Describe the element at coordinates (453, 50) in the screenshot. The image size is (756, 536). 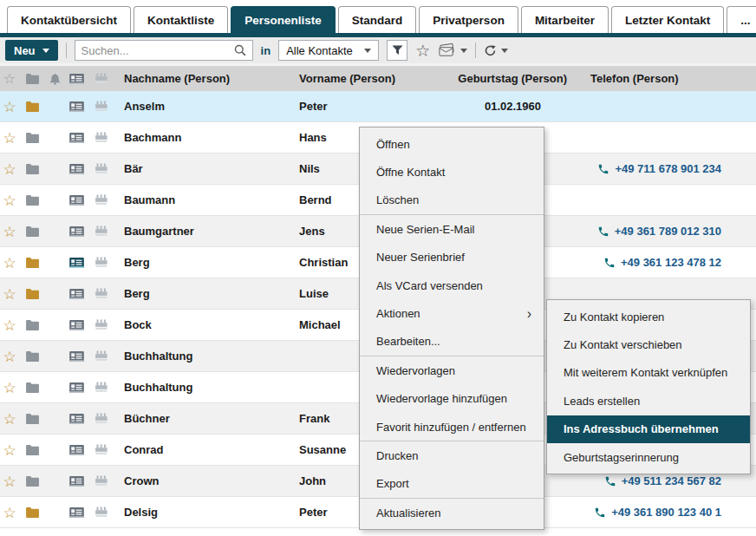
I see `send-cards-button` at that location.